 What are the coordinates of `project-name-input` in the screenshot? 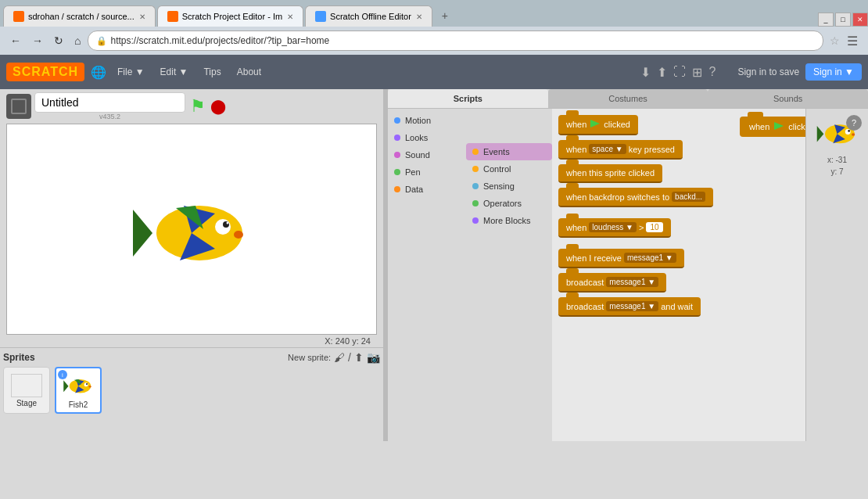 It's located at (109, 102).